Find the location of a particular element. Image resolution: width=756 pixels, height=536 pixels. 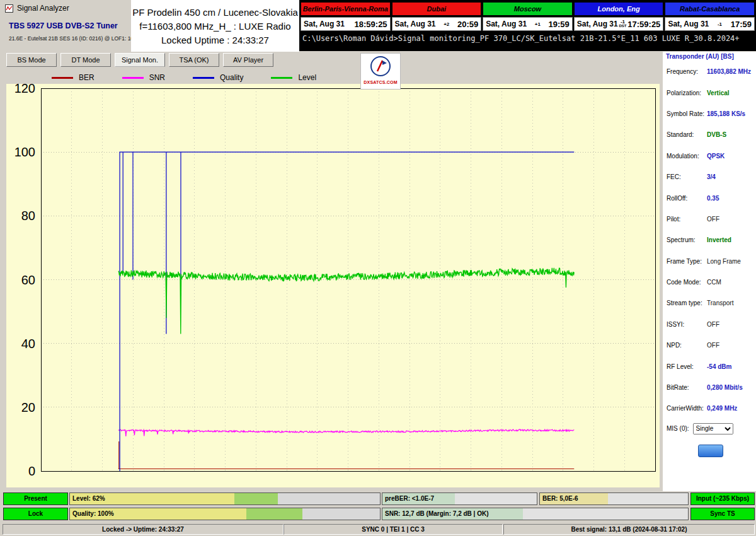

clock-city-dubai: Dubai is located at coordinates (437, 9).